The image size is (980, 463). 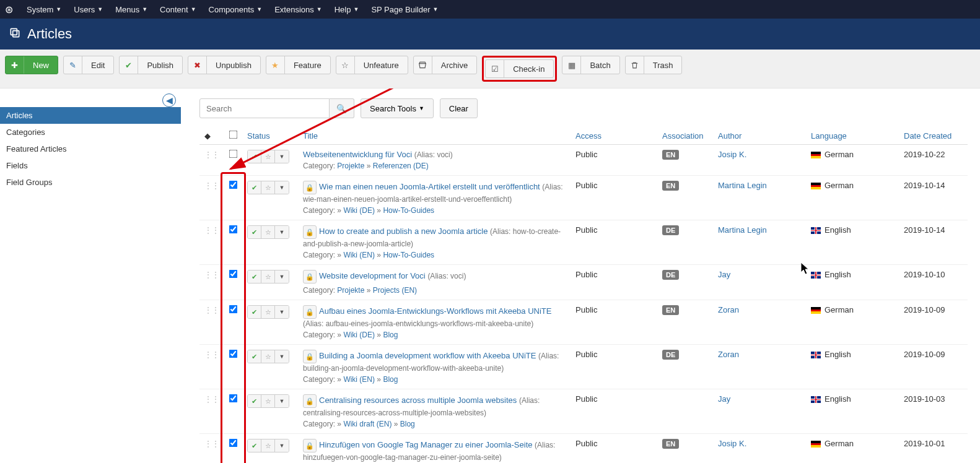 What do you see at coordinates (265, 108) in the screenshot?
I see `search-input` at bounding box center [265, 108].